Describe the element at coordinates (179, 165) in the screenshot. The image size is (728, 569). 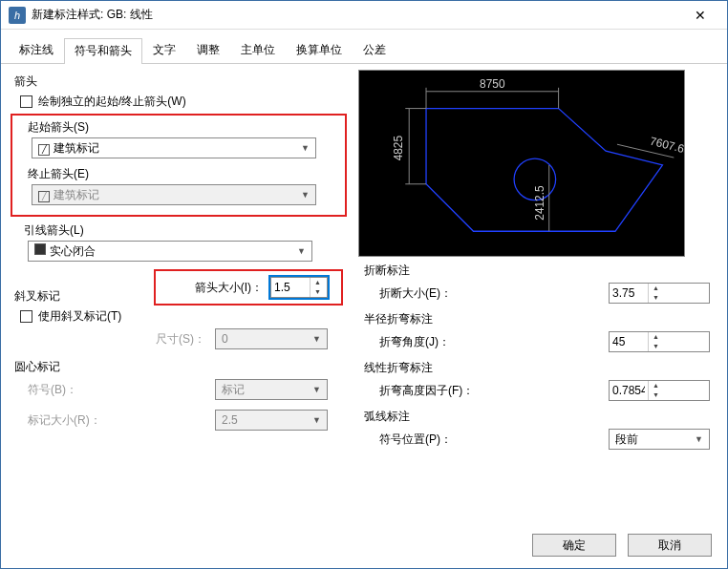
I see `highlight-box-arrows: 起始箭头(S) ╱建筑标记 ▼ 终止箭头(E) ╱建筑标记 ▼` at that location.